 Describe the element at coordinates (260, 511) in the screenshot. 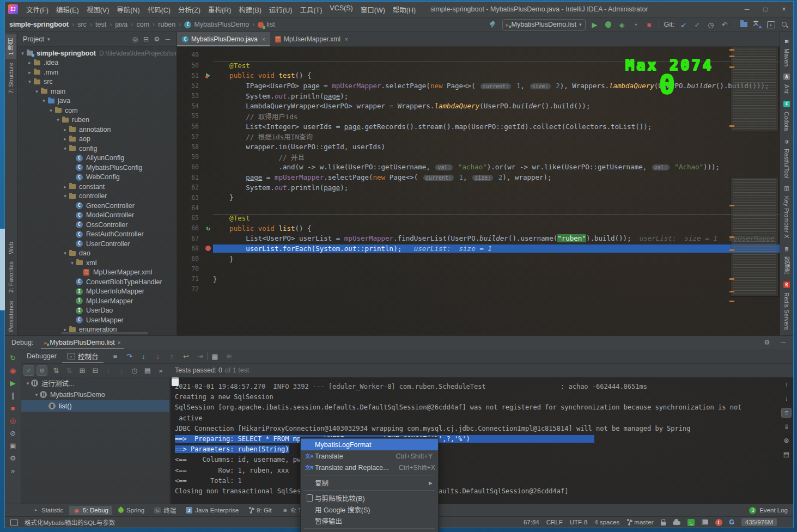

I see `toolwindow-button-9-git: 9: Git` at that location.